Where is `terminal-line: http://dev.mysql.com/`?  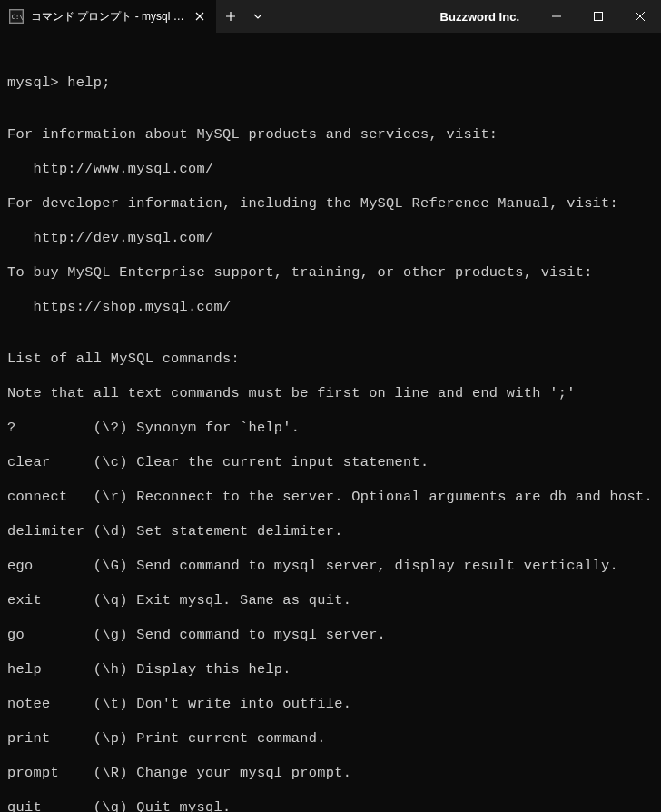
terminal-line: http://dev.mysql.com/ is located at coordinates (330, 238).